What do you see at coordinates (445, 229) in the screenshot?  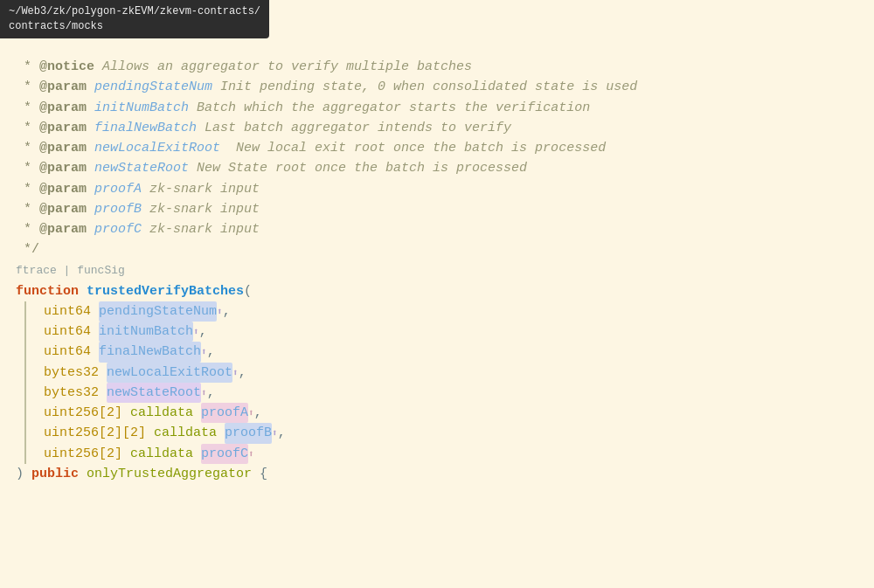 I see `comment-param-8: * @param proofC zk-snark input` at bounding box center [445, 229].